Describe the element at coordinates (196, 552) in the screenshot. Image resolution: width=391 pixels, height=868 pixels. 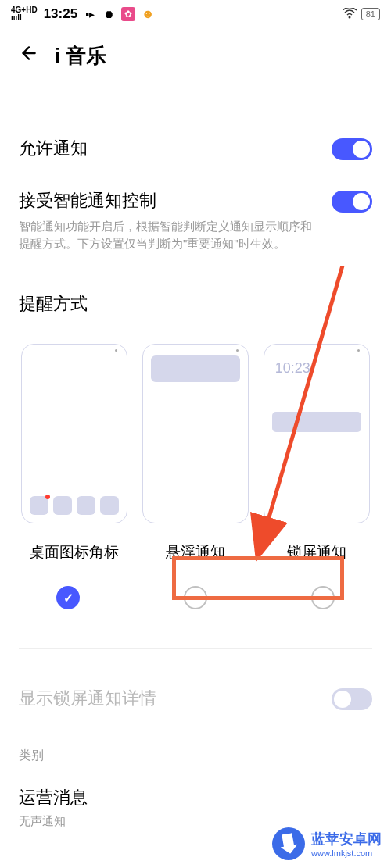
I see `alert-float-label: 悬浮通知` at that location.